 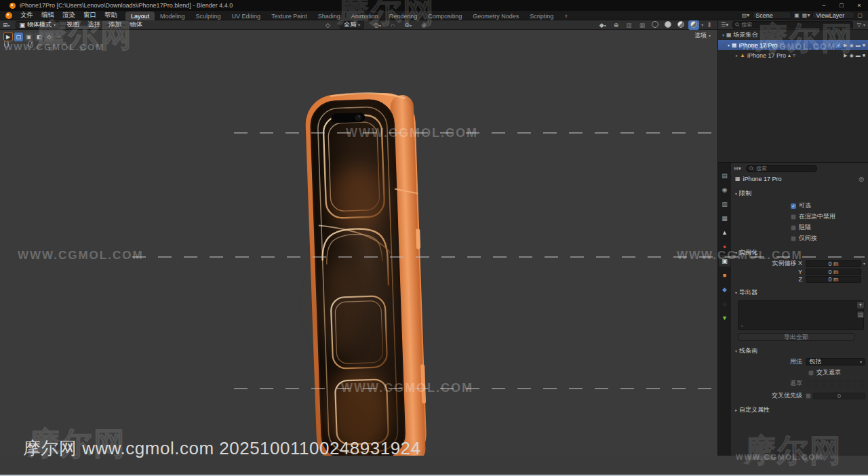 I want to click on usage-dropdown: 包括▾, so click(x=835, y=362).